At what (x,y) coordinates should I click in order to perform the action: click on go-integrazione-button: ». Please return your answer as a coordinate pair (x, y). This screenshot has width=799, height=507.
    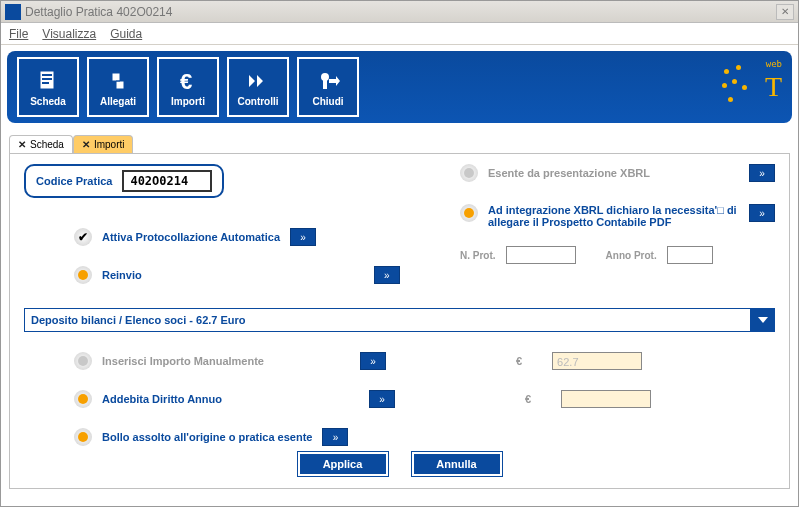
    Looking at the image, I should click on (762, 213).